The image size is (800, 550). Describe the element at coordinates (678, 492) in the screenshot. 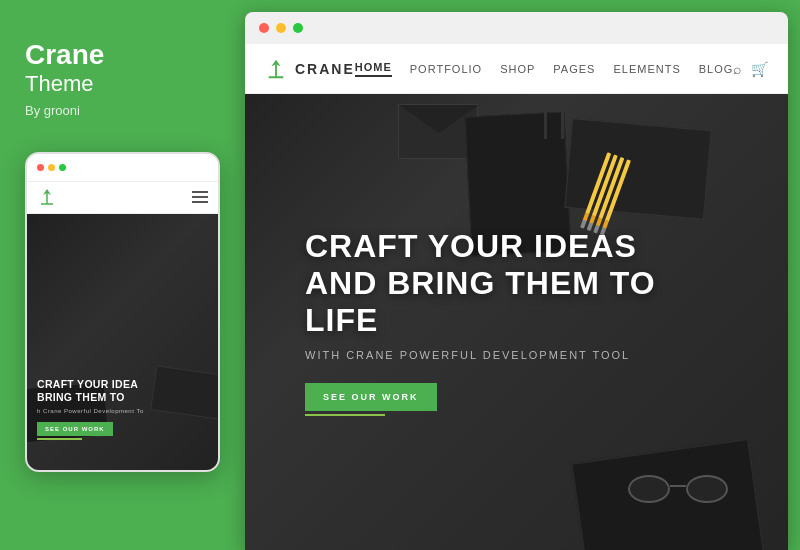

I see `glasses-decoration` at that location.